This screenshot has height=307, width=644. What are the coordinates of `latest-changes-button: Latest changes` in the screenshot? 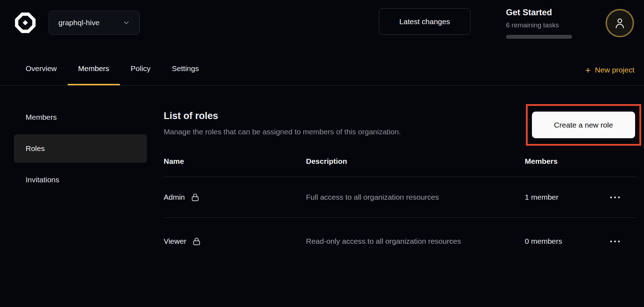 It's located at (425, 21).